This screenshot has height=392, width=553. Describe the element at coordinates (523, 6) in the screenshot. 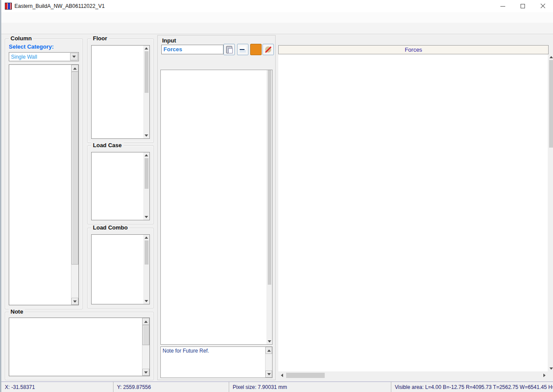

I see `maximize-button` at that location.